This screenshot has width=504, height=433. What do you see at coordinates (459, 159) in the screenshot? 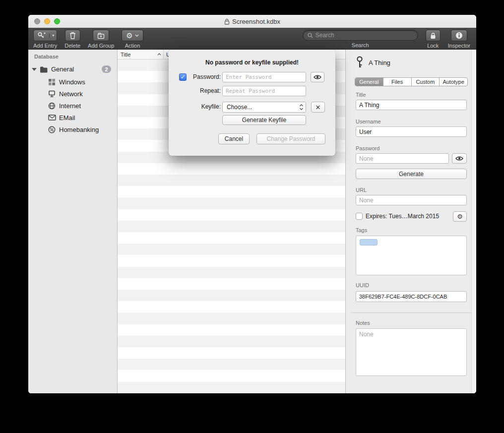
I see `reveal-password-button` at bounding box center [459, 159].